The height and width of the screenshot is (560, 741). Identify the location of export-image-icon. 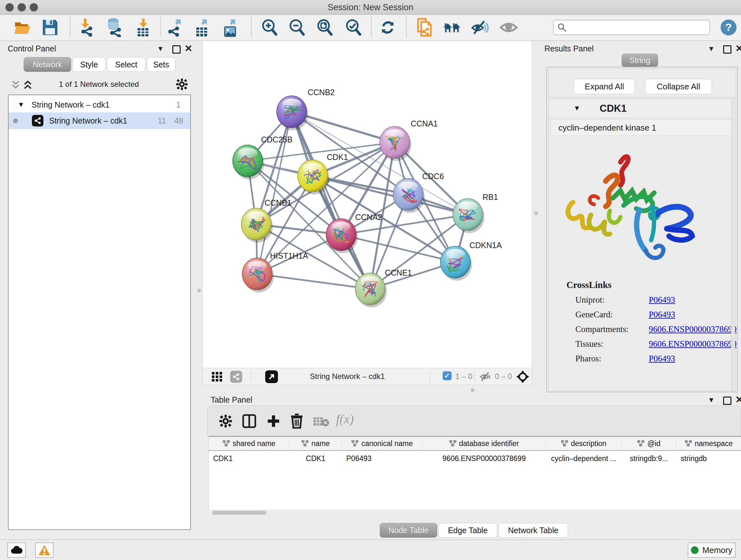
(231, 27).